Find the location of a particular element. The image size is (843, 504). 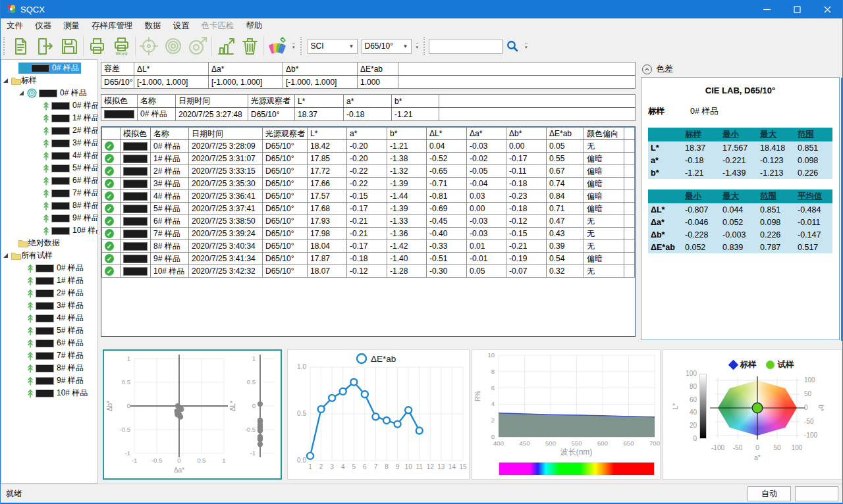

lab-gamut-chart-panel: 标样试样100806040200L*-100-50050100100500-50… is located at coordinates (752, 415).